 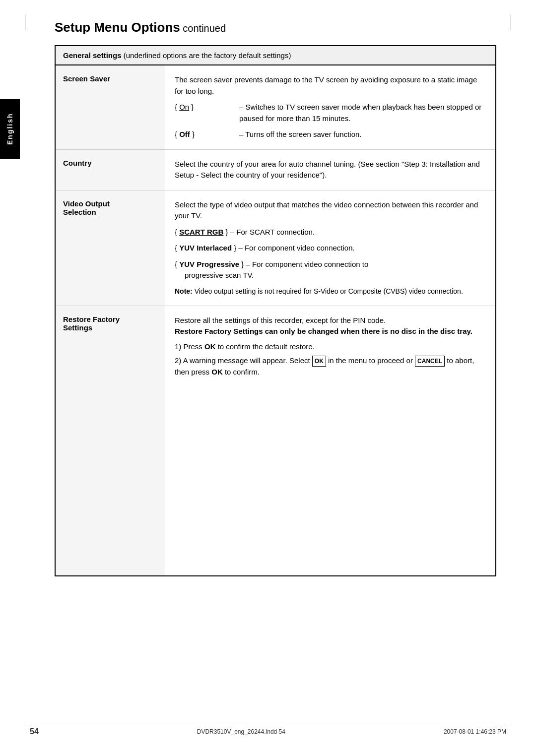 What do you see at coordinates (362, 113) in the screenshot?
I see `screen-saver-on-desc: – Switches to TV screen saver mode when …` at bounding box center [362, 113].